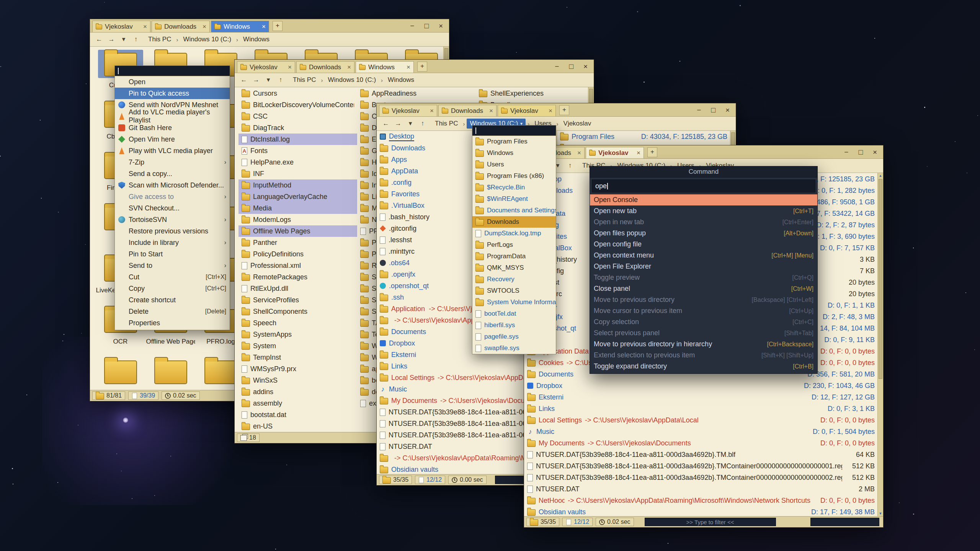 Image resolution: width=980 pixels, height=551 pixels. What do you see at coordinates (704, 266) in the screenshot?
I see `command-item: Open File Explorer` at bounding box center [704, 266].